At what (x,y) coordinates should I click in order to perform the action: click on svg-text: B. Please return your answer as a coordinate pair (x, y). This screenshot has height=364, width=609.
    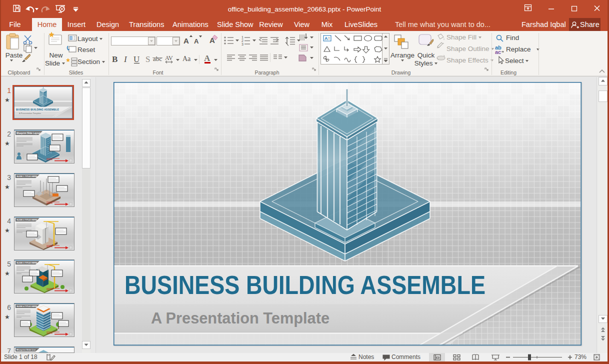
    Looking at the image, I should click on (115, 59).